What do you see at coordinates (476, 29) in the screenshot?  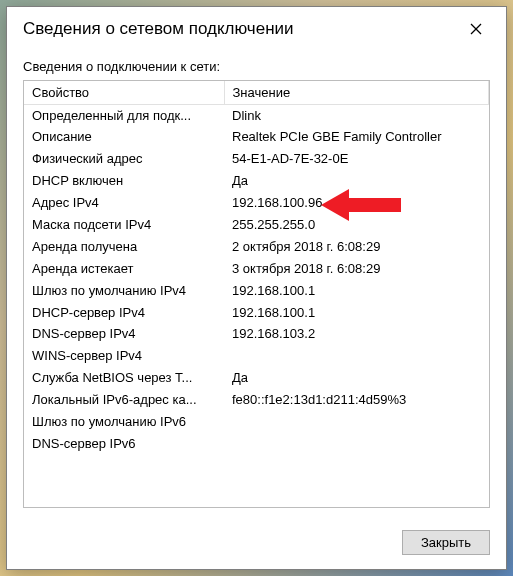 I see `close-icon` at bounding box center [476, 29].